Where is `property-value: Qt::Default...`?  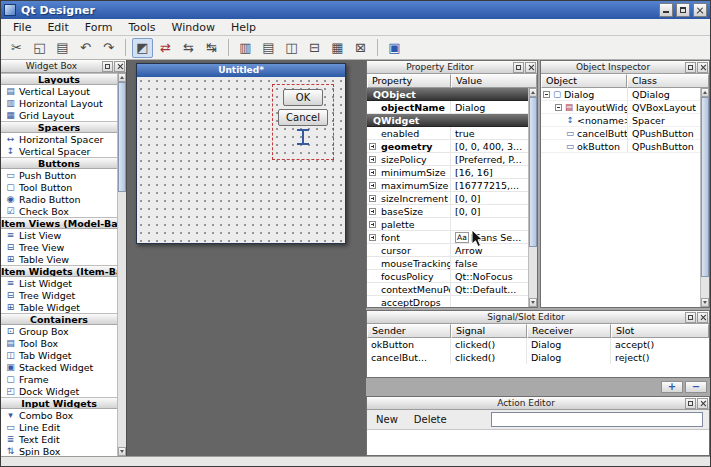 property-value: Qt::Default... is located at coordinates (490, 289).